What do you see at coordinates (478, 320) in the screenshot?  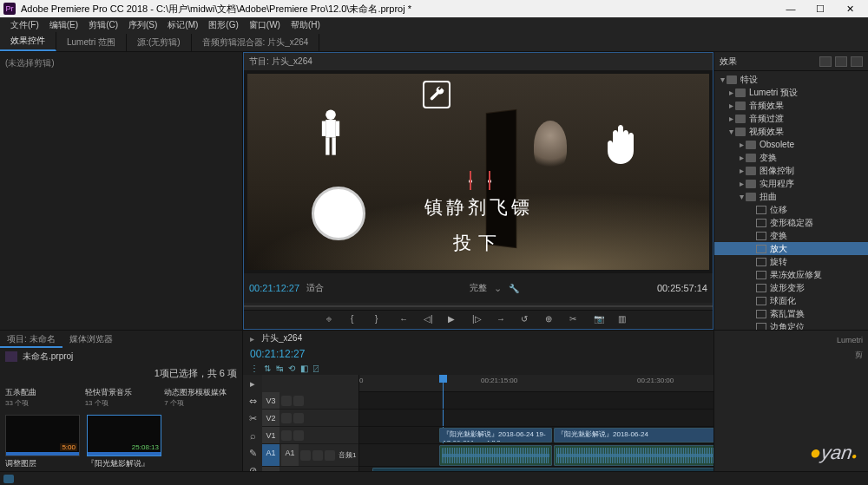 I see `transport-button: |▷` at bounding box center [478, 320].